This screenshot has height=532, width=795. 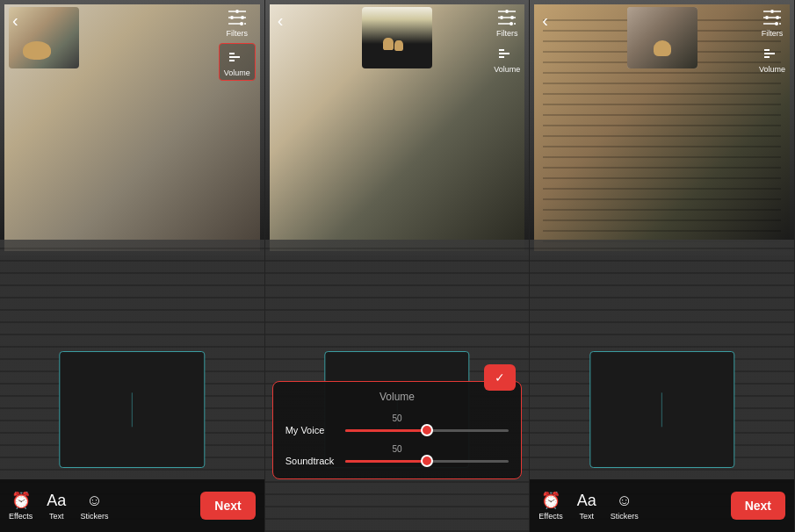 What do you see at coordinates (132, 22) in the screenshot?
I see `top-bar-1: ‹ Filters` at bounding box center [132, 22].